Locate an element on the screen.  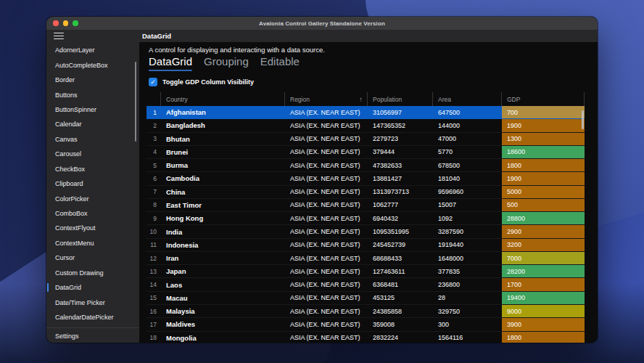
cell-area: 678500 is located at coordinates (467, 166).